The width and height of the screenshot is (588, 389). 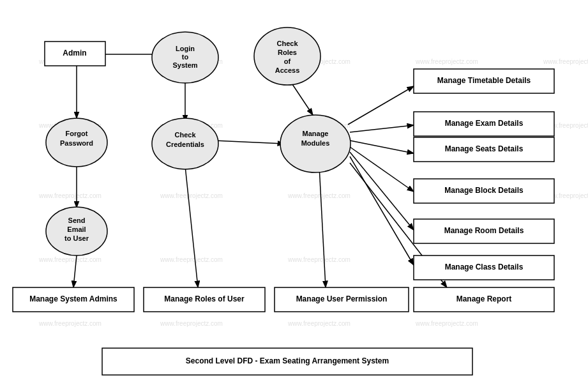 What do you see at coordinates (484, 299) in the screenshot?
I see `manage-report-label: Manage Report` at bounding box center [484, 299].